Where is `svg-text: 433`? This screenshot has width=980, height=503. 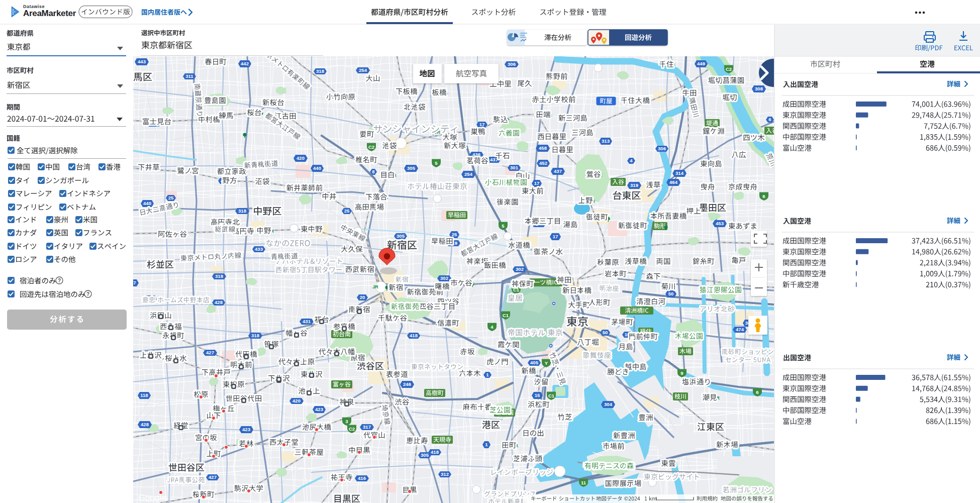 svg-text: 433 is located at coordinates (259, 249).